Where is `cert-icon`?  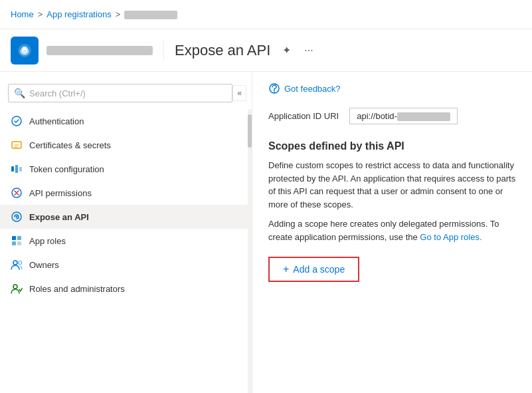 cert-icon is located at coordinates (17, 145).